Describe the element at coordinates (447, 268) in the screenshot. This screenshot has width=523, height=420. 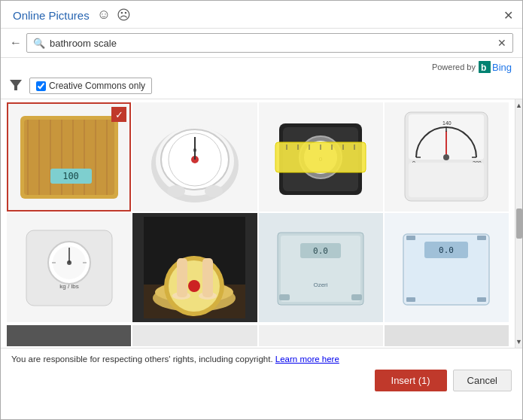
I see `image-cell-8: 0.0` at that location.